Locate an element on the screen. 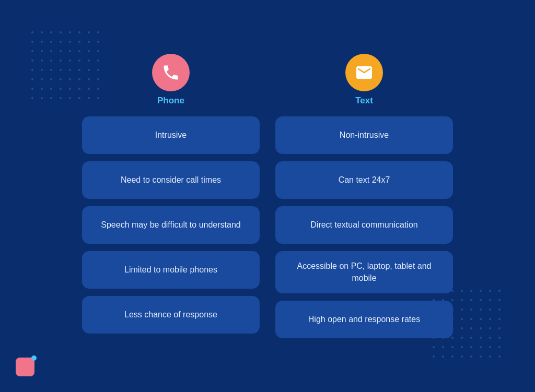  text-card-4: Accessible on PC, laptop, tablet and mob… is located at coordinates (364, 272).